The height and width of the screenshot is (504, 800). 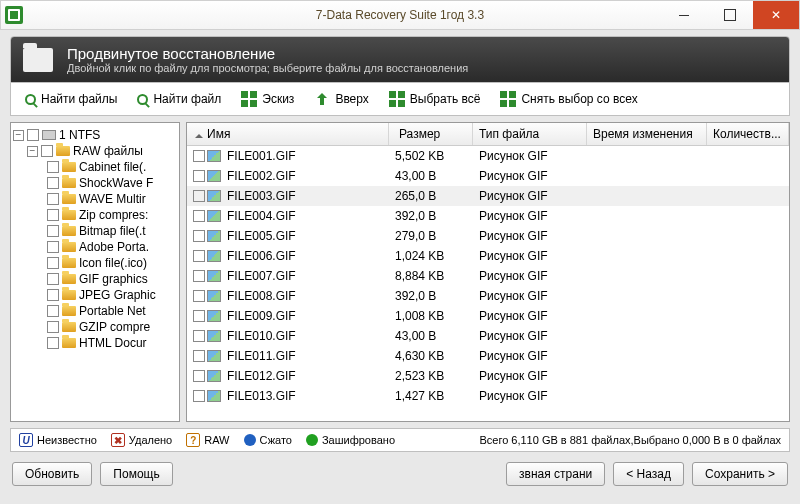 What do you see at coordinates (95, 199) in the screenshot?
I see `tree-item: WAVE Multir` at bounding box center [95, 199].